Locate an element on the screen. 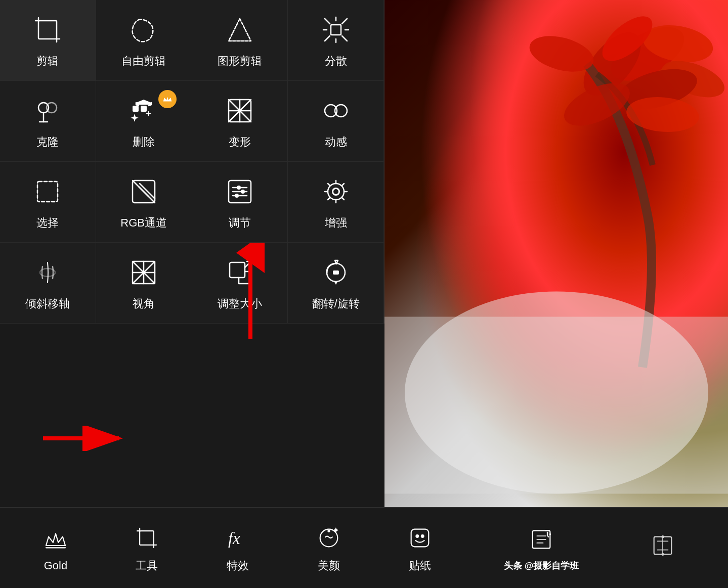 Image resolution: width=728 pixels, height=588 pixels. toolbar-effects: fx 特效 is located at coordinates (238, 548).